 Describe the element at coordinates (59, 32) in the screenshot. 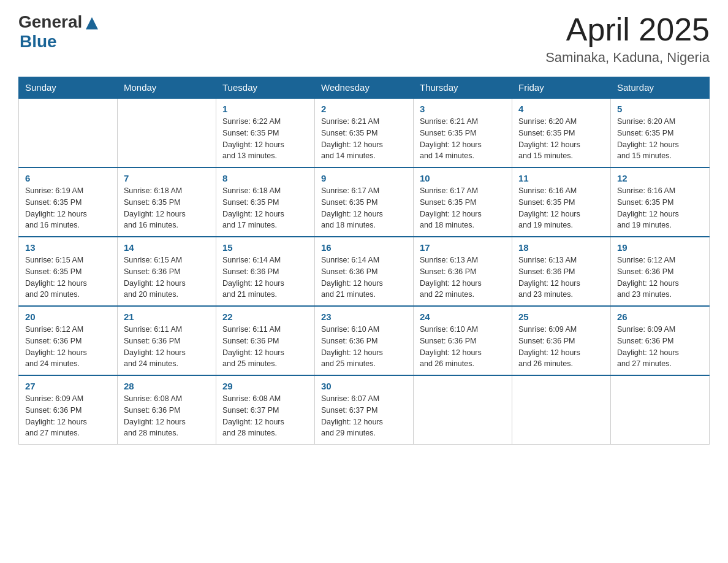

I see `logo: General Blue` at that location.